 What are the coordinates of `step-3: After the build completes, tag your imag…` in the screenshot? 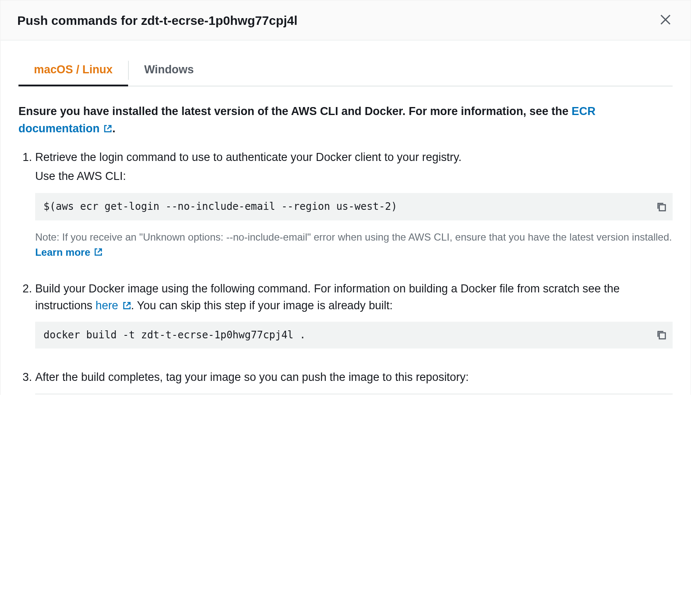 It's located at (354, 382).